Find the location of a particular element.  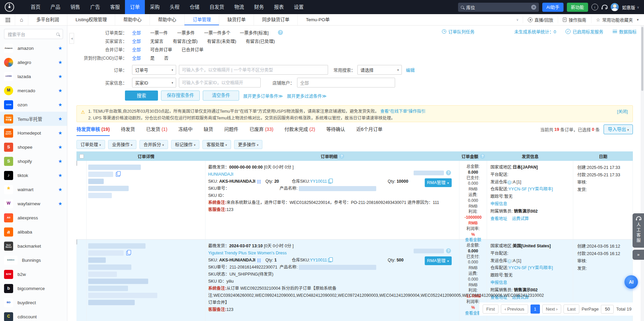

mark-service-link: ✓ 已启用标发服务 is located at coordinates (584, 32).